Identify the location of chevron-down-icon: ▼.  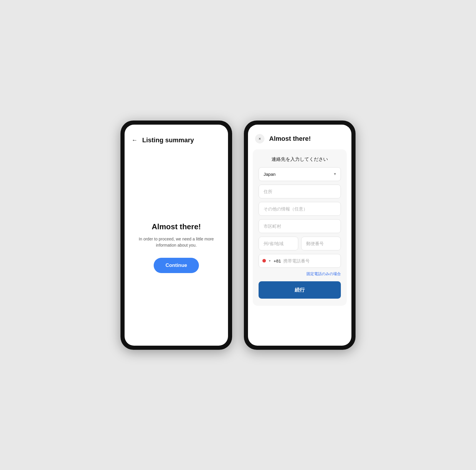
(270, 261).